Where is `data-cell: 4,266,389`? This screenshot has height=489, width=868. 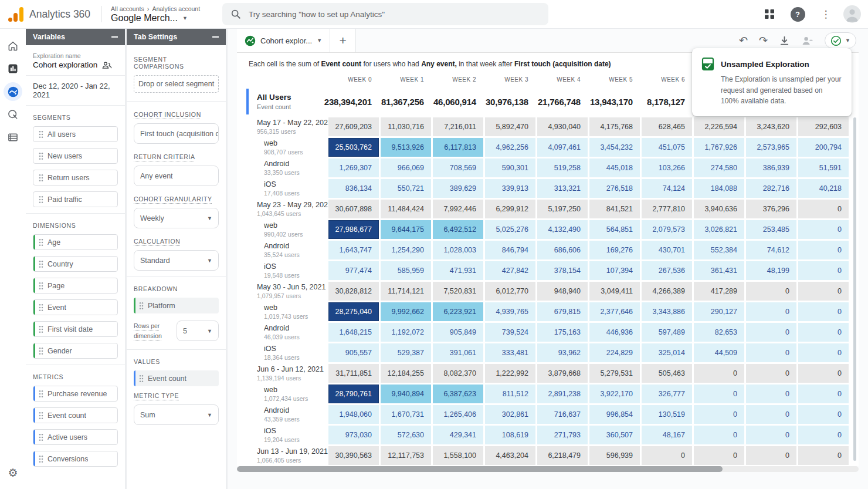
data-cell: 4,266,389 is located at coordinates (667, 291).